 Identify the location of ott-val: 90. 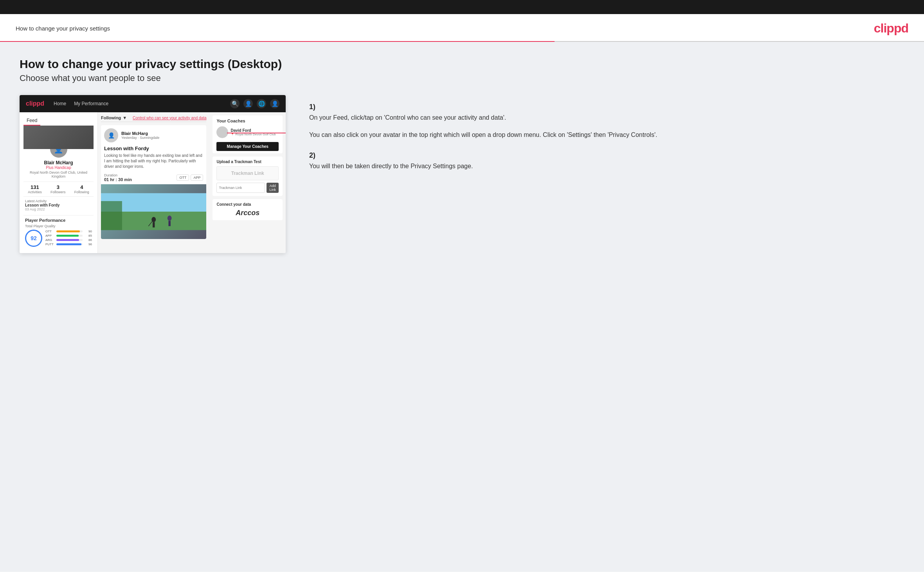
(88, 232).